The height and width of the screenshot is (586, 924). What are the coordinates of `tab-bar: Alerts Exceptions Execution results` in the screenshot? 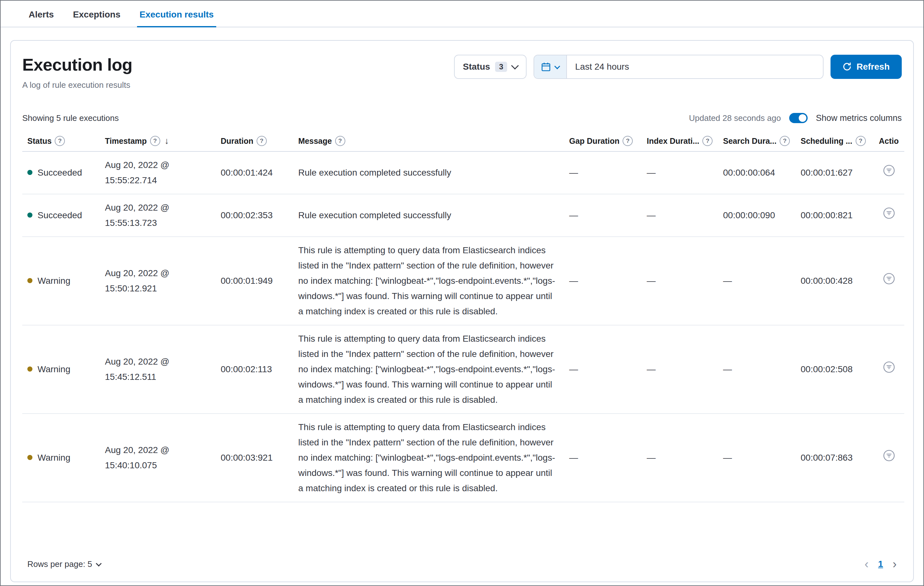 It's located at (462, 14).